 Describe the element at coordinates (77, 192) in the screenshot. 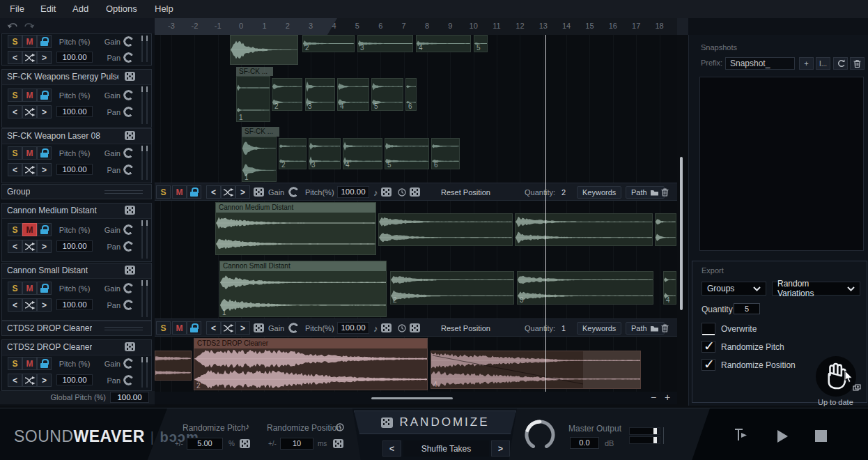

I see `group-header-3: Group` at that location.